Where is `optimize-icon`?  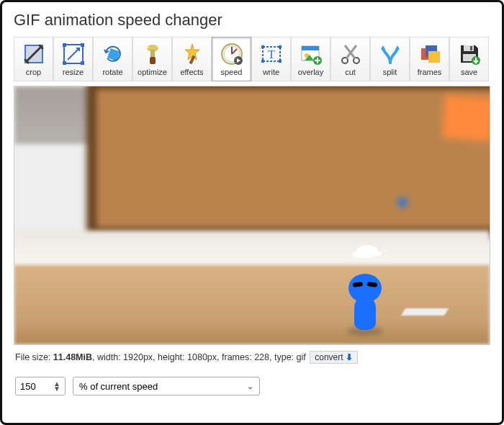 optimize-icon is located at coordinates (153, 54).